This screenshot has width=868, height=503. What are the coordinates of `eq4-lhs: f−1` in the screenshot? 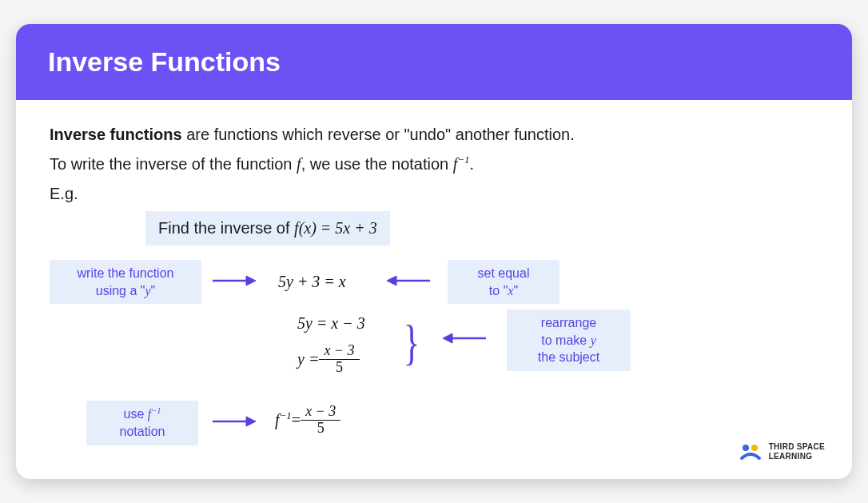 It's located at (283, 421).